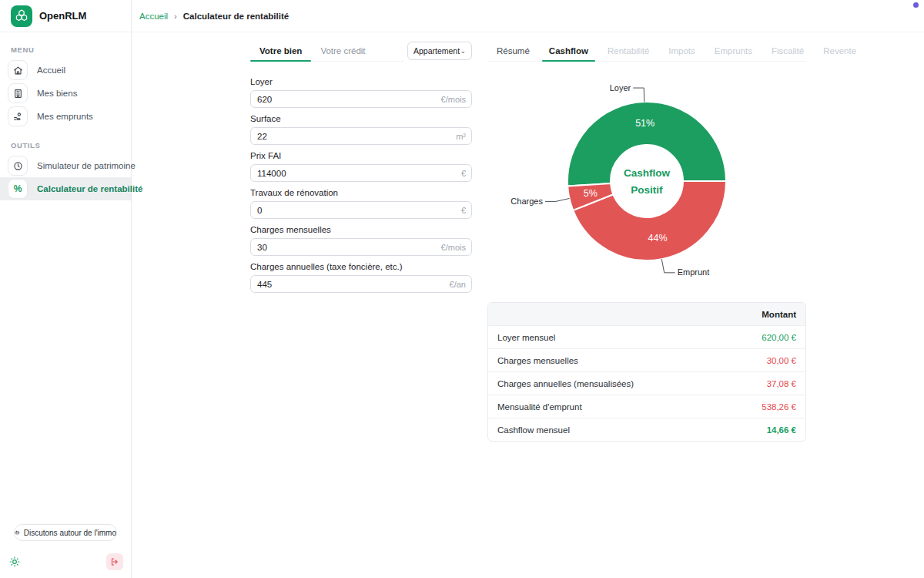 The height and width of the screenshot is (578, 924). What do you see at coordinates (65, 70) in the screenshot?
I see `sidebar-item-accueil: Accueil` at bounding box center [65, 70].